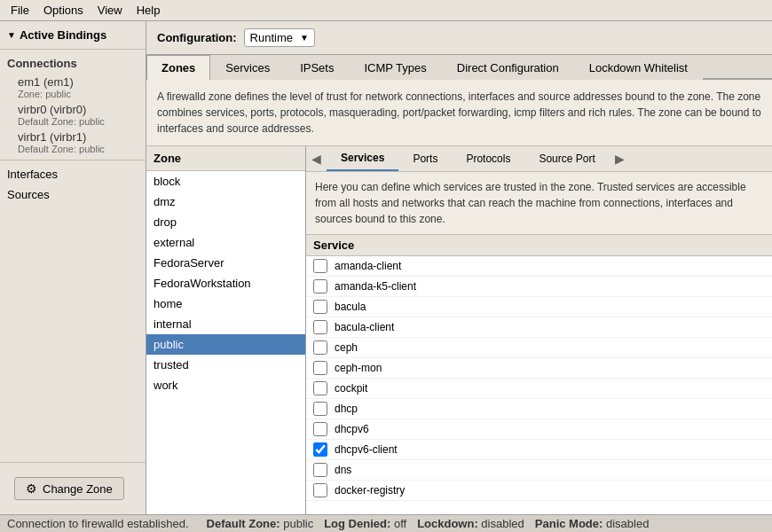  Describe the element at coordinates (593, 523) in the screenshot. I see `status-panic-mode: Panic Mode: disabled` at that location.